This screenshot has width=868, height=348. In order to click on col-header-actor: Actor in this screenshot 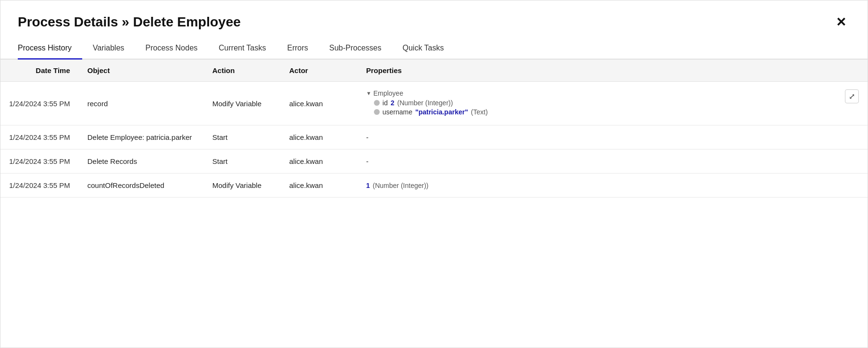, I will do `click(319, 71)`.